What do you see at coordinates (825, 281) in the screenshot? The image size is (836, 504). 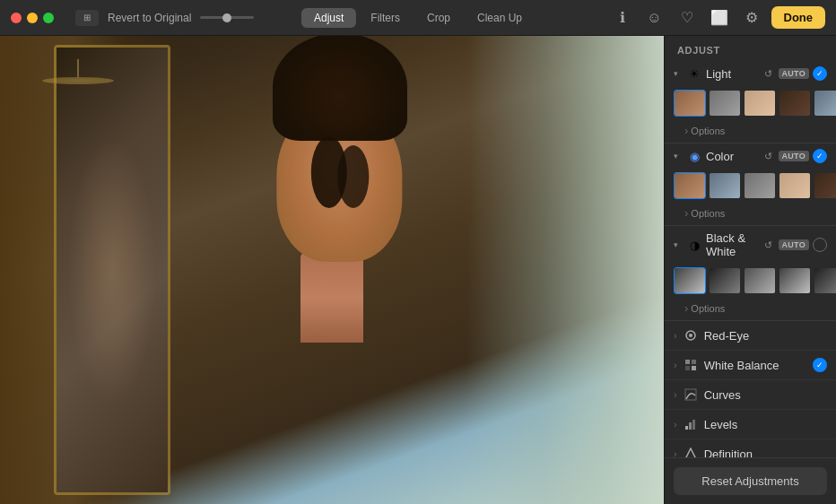 I see `bw-thumb-bw5` at bounding box center [825, 281].